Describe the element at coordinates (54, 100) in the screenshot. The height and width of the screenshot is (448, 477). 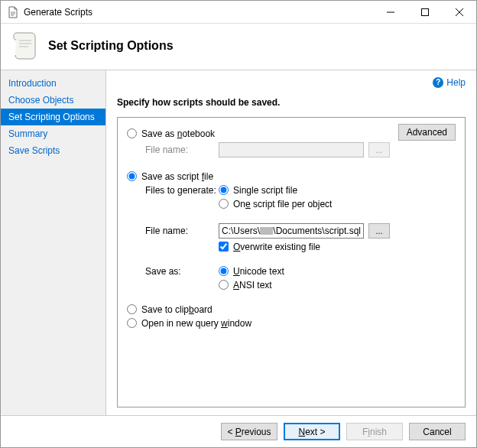
I see `sidebar-item-choose-objects: Choose Objects` at that location.